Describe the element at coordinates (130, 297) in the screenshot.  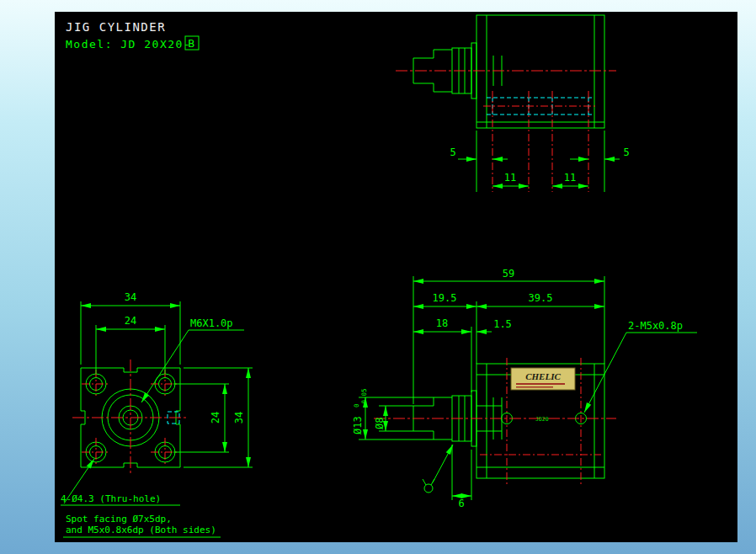
I see `dim-34-top: 34` at that location.